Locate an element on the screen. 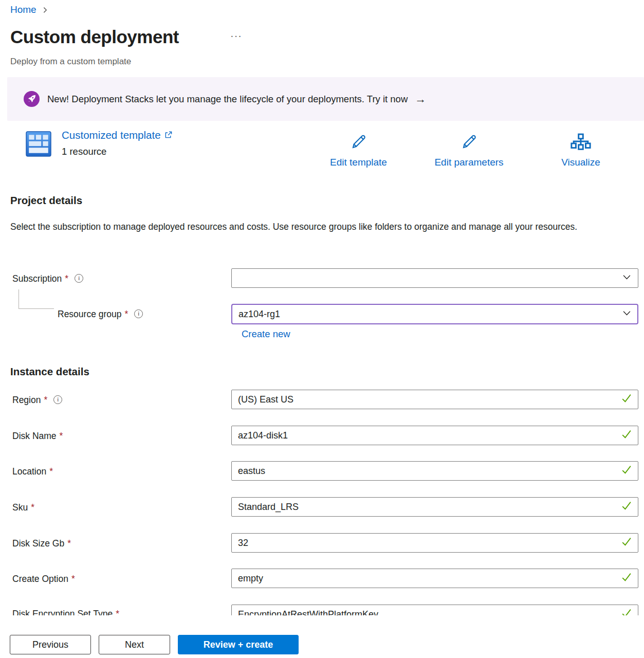  disk-name-label: Disk Name * is located at coordinates (116, 435).